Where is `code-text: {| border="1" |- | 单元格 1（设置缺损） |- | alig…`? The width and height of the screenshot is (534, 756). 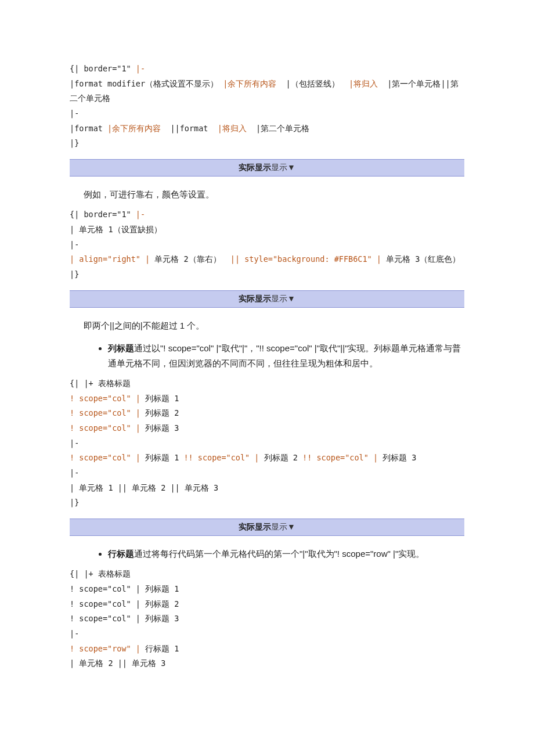 code-text: {| border="1" |- | 单元格 1（设置缺损） |- | alig… is located at coordinates (265, 244).